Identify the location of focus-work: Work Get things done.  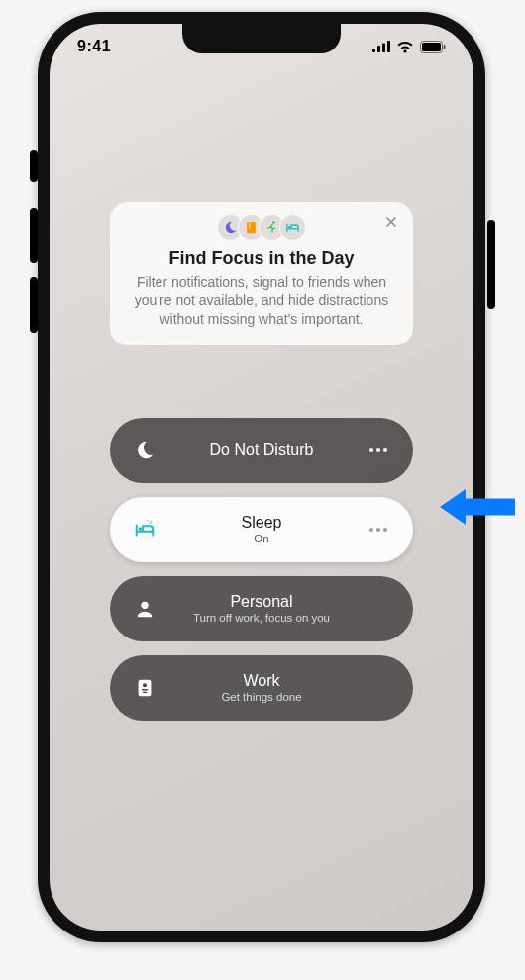
(262, 688).